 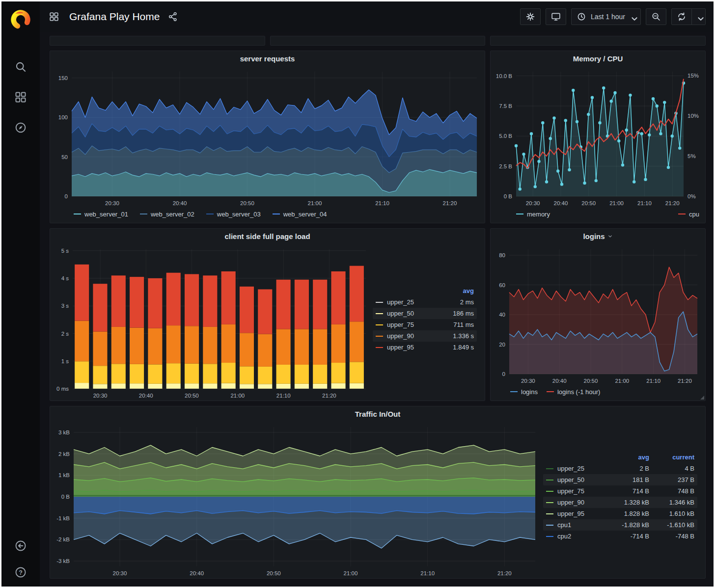 I want to click on explore-compass-icon, so click(x=21, y=128).